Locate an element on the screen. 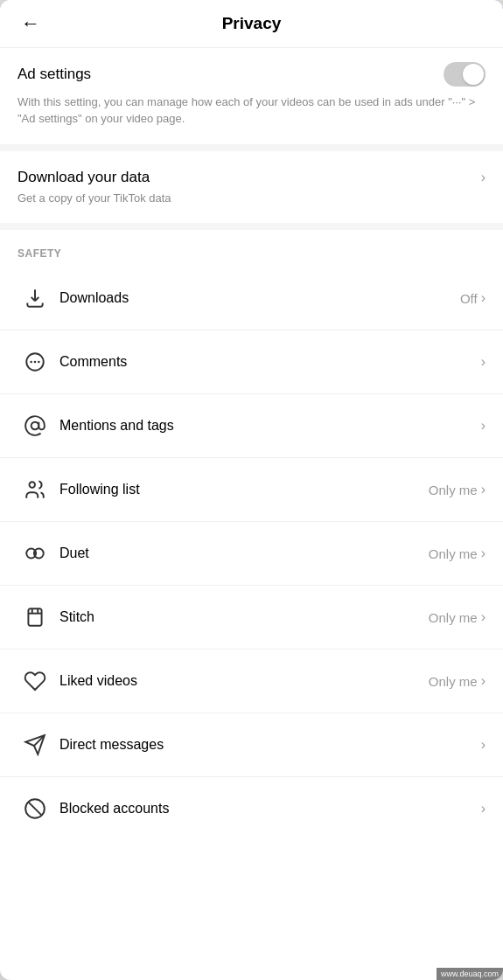  following-chevron-icon: › is located at coordinates (483, 490).